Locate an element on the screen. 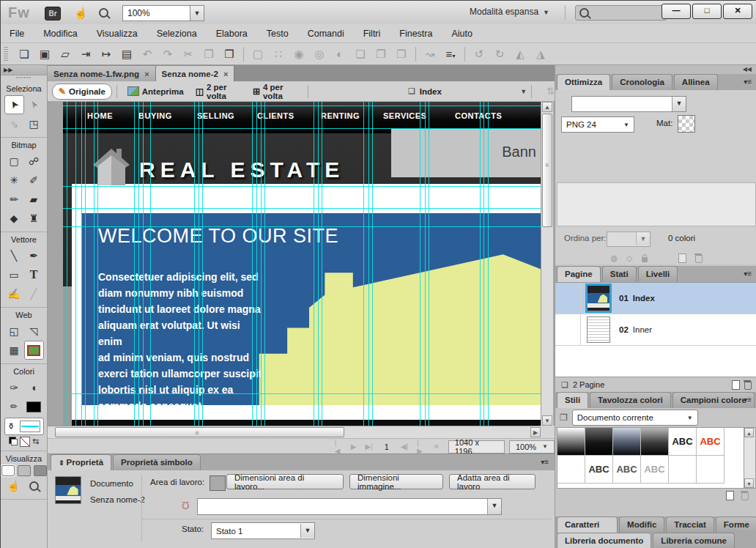 This screenshot has height=548, width=756. menu-comandi: Comandi is located at coordinates (326, 34).